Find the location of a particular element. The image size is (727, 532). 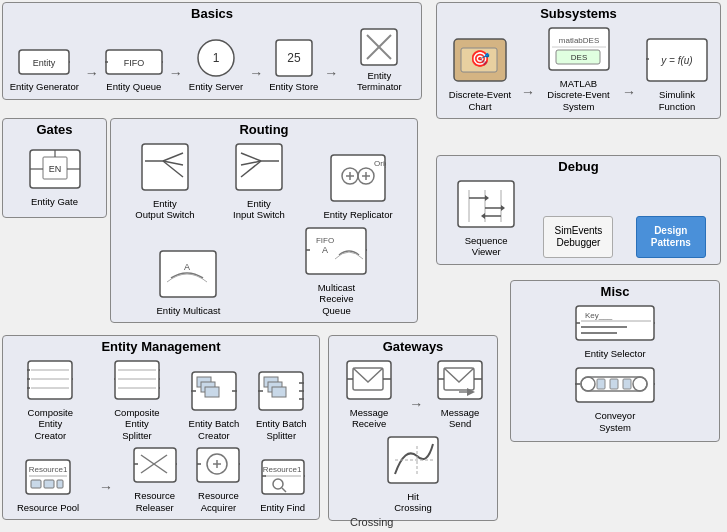

entity-queue-item: FIFO Entity Queue is located at coordinates (134, 69).